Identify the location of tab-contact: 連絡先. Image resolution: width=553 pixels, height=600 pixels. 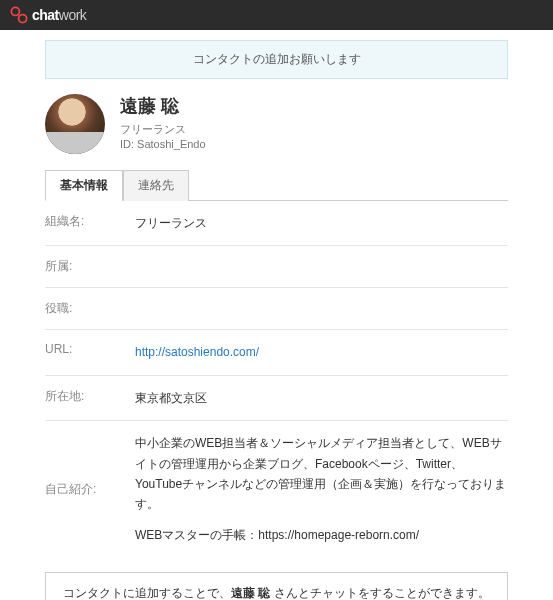
(156, 186).